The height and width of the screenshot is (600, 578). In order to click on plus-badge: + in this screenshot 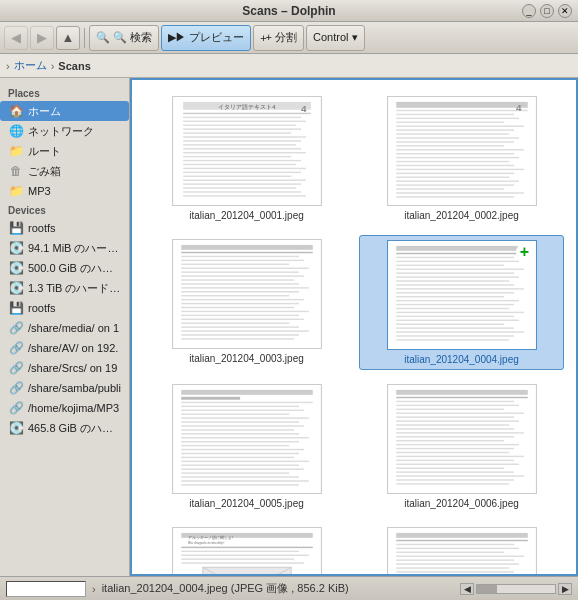, I will do `click(525, 252)`.